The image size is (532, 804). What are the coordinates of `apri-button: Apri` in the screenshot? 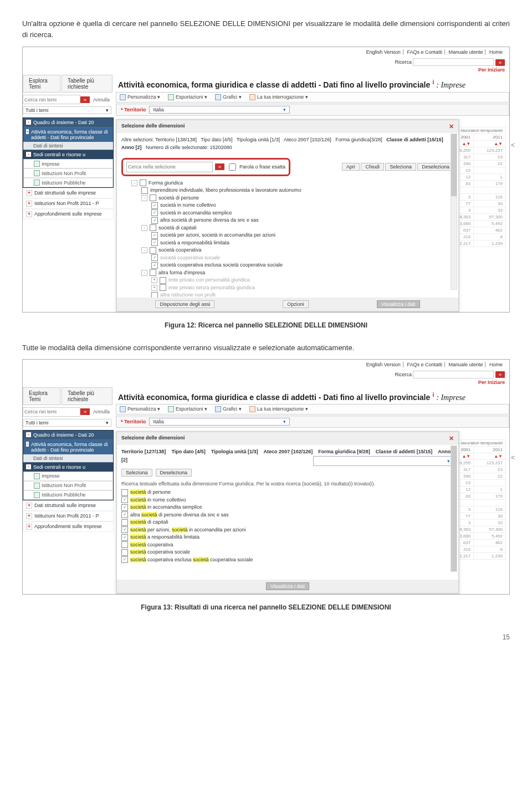 It's located at (351, 167).